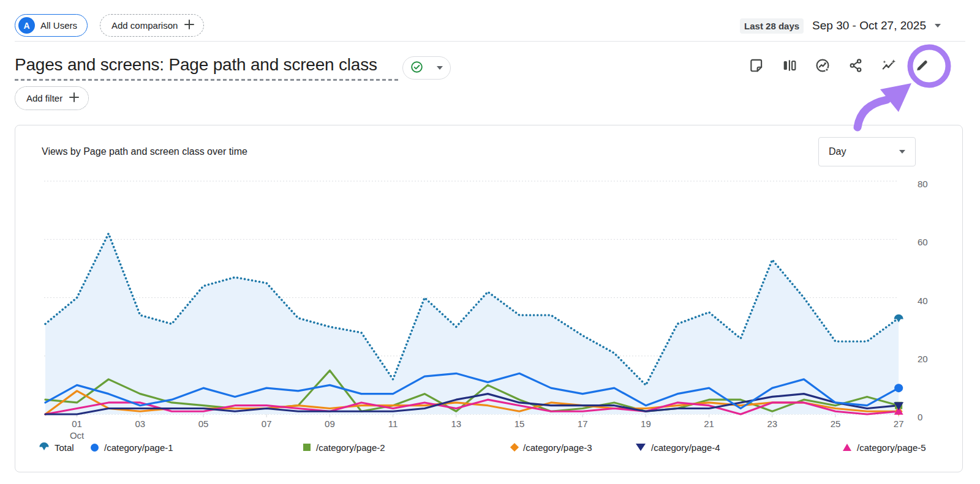 The width and height of the screenshot is (980, 484). Describe the element at coordinates (330, 423) in the screenshot. I see `x-tick-label: 09` at that location.